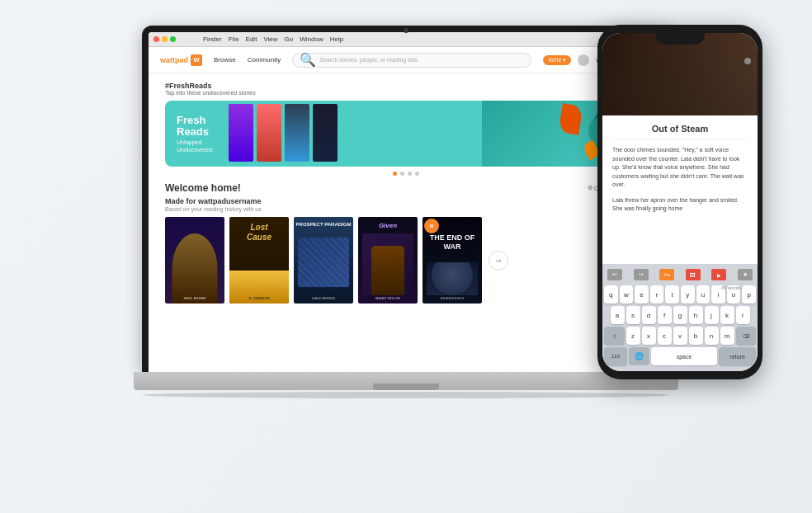 Image resolution: width=812 pixels, height=513 pixels. I want to click on fresh-reads-subtitle: Tap into these undiscovered stories, so click(406, 92).